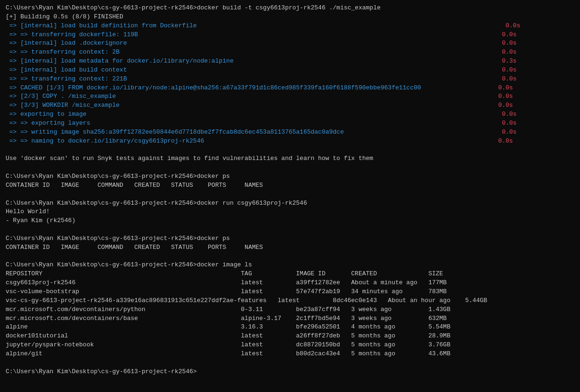 This screenshot has width=580, height=392. I want to click on terminal-line: docker101tutorial latest a26ff8f27deb 5 …, so click(228, 336).